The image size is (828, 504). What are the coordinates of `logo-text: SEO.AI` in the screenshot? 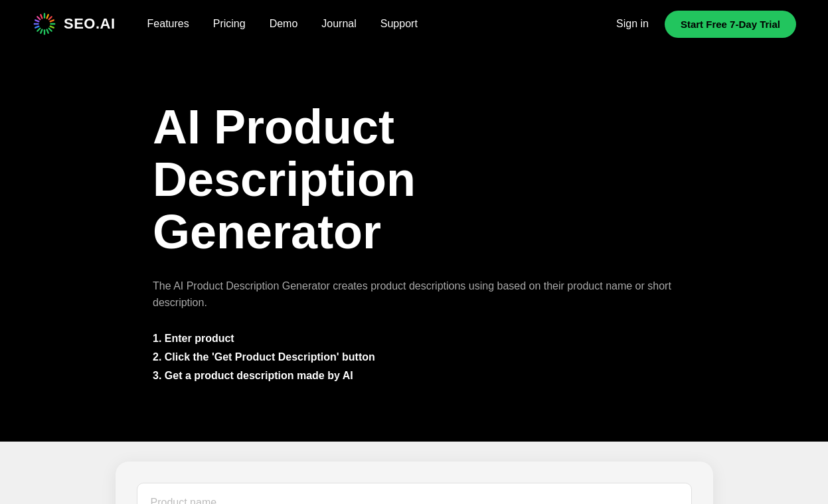 It's located at (90, 24).